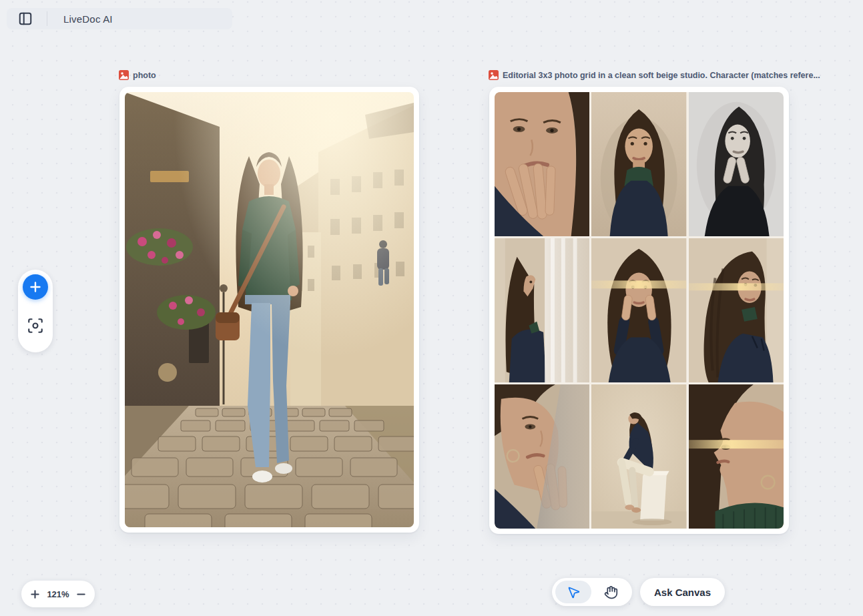 This screenshot has width=863, height=616. I want to click on grid-card-label-text: Editorial 3x3 photo grid in a clean soft…, so click(661, 75).